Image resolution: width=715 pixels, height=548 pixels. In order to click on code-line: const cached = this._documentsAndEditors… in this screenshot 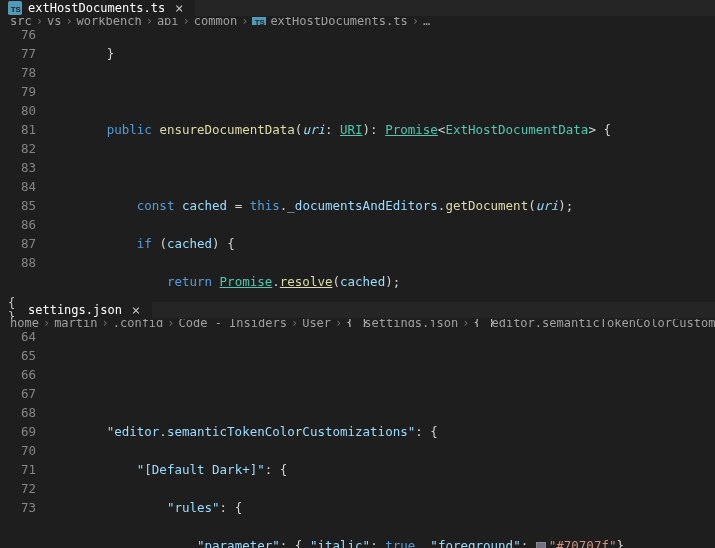, I will do `click(384, 206)`.